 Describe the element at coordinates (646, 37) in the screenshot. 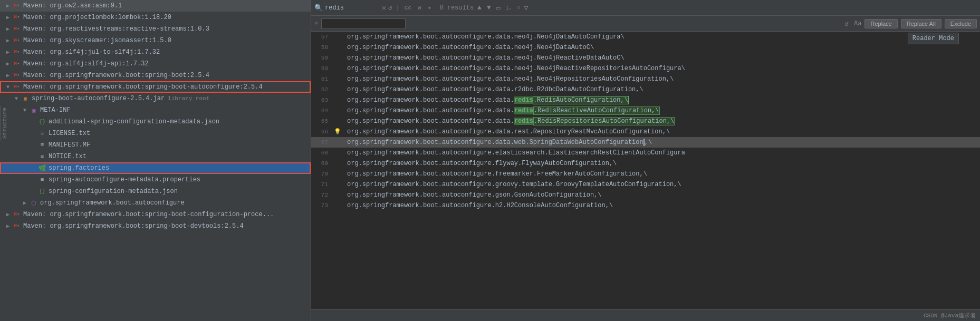

I see `code-line: 57org.springframework.boot.autoconfigure…` at that location.